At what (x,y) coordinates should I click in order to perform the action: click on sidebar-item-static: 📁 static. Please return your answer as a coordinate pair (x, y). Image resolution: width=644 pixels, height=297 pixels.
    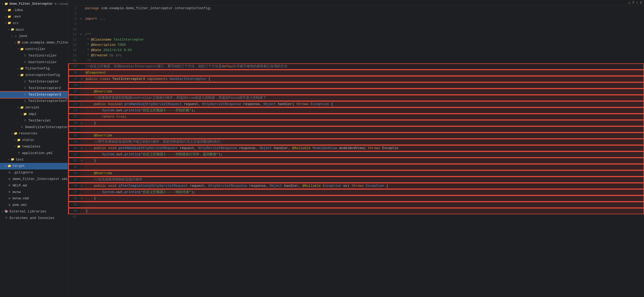
    Looking at the image, I should click on (34, 140).